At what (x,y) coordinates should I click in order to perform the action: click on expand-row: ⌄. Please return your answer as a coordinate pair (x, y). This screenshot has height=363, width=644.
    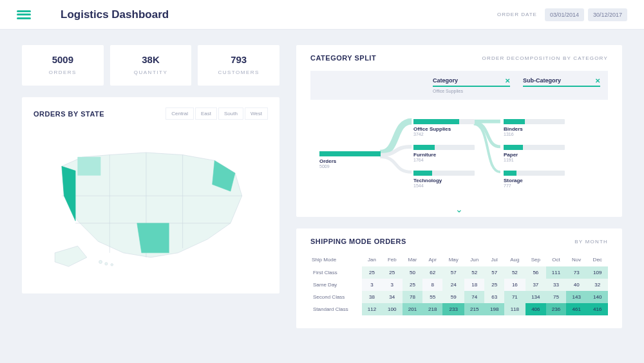
    Looking at the image, I should click on (459, 209).